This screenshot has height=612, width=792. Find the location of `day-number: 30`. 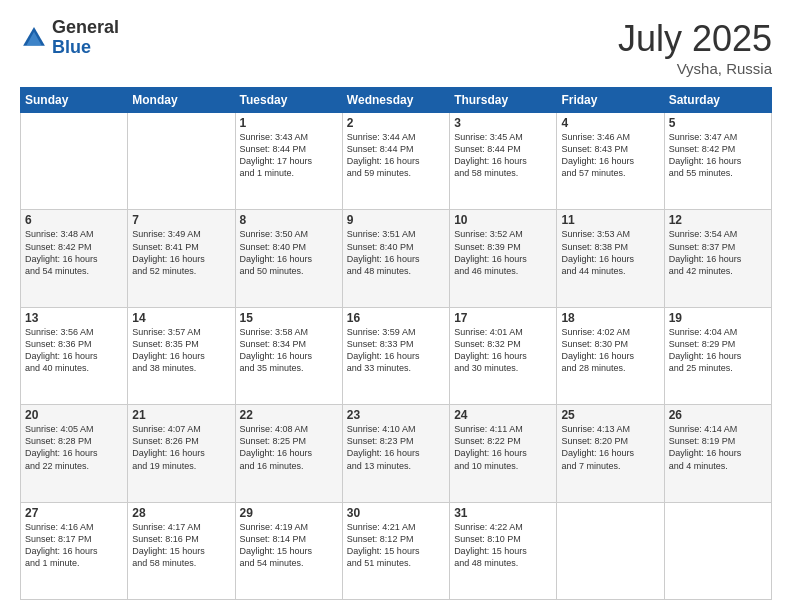

day-number: 30 is located at coordinates (396, 513).